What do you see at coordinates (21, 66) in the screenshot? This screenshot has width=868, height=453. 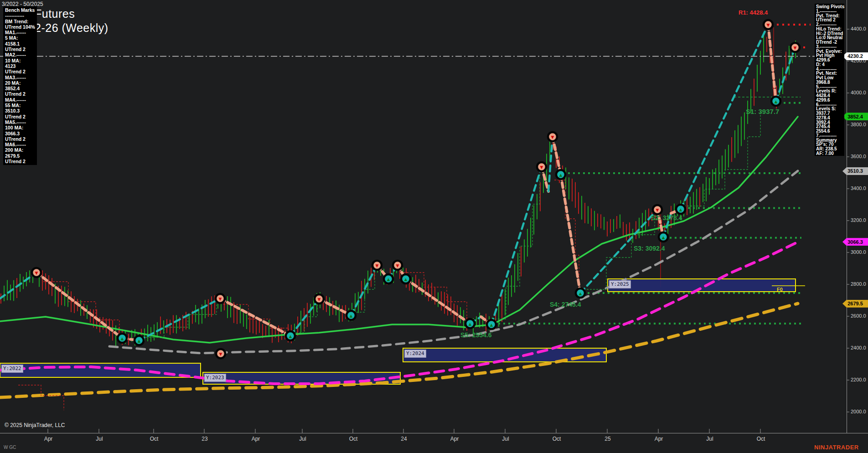 I see `benchmarks-line: 4123` at bounding box center [21, 66].